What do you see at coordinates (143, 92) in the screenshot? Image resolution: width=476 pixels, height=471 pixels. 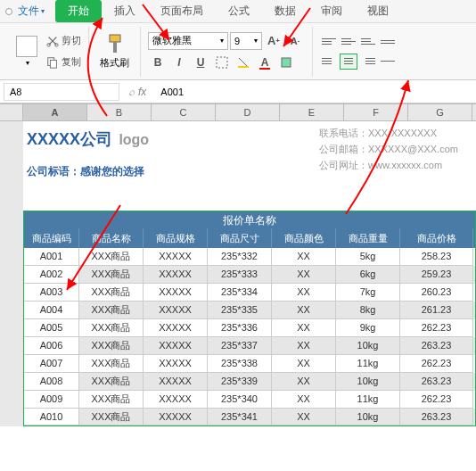 I see `fx-label: fx` at bounding box center [143, 92].